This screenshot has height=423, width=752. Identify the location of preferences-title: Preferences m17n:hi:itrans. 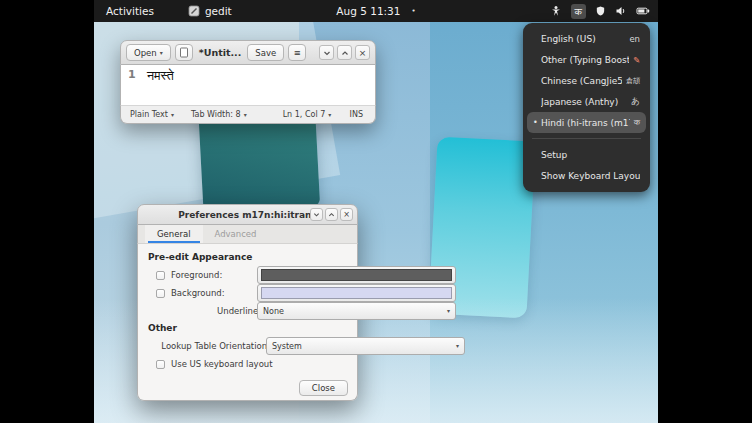
(248, 215).